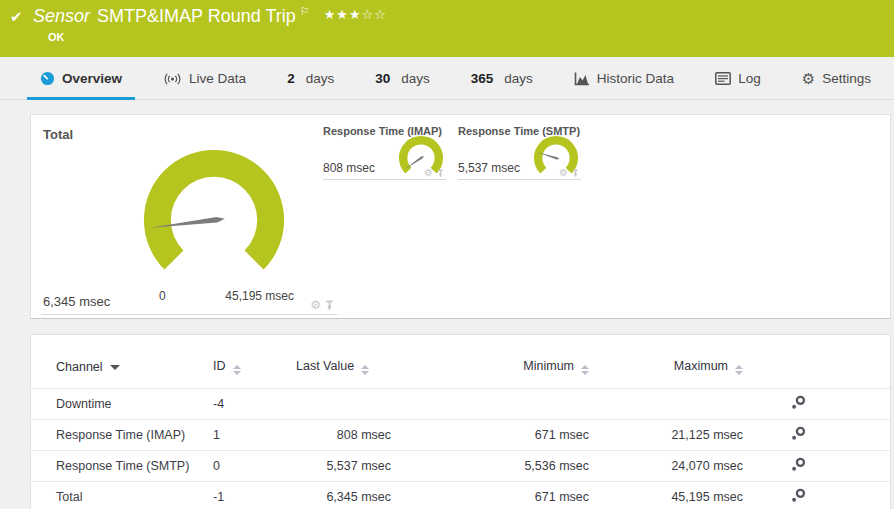 The width and height of the screenshot is (894, 509). Describe the element at coordinates (220, 366) in the screenshot. I see `column-label: ID` at that location.